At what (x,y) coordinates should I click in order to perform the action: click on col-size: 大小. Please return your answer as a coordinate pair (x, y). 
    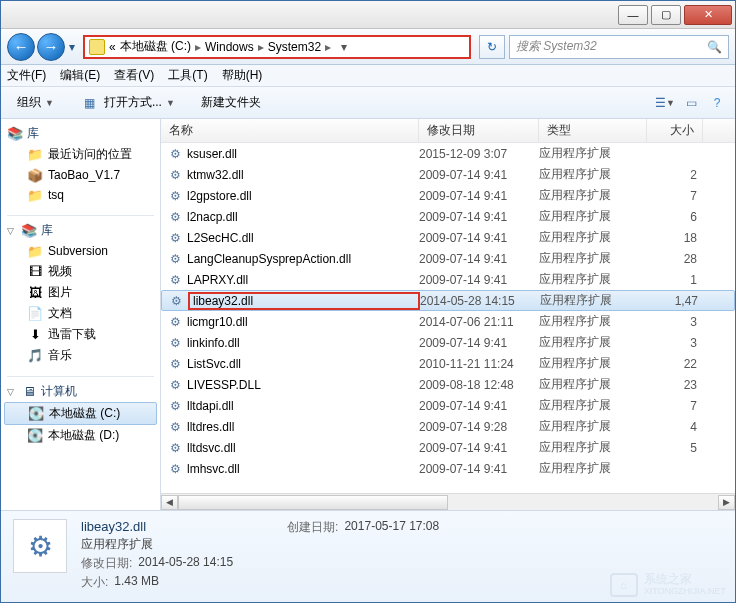
    Looking at the image, I should click on (675, 130).